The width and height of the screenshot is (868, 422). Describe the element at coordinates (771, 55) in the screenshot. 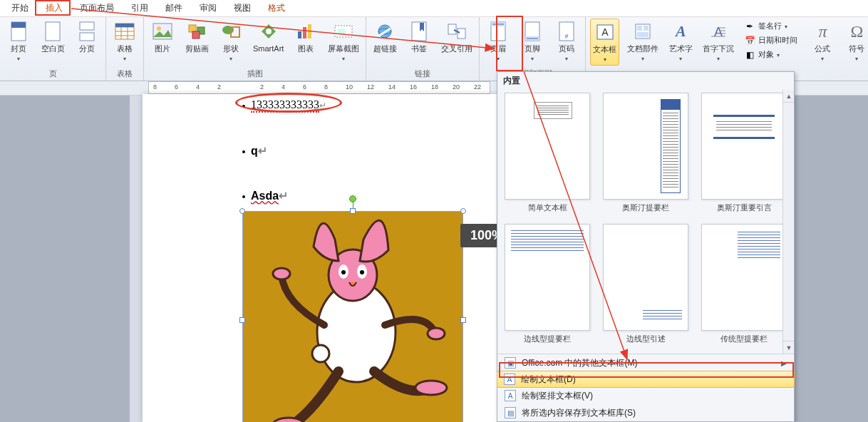

I see `object-button: ◧对象▾` at that location.